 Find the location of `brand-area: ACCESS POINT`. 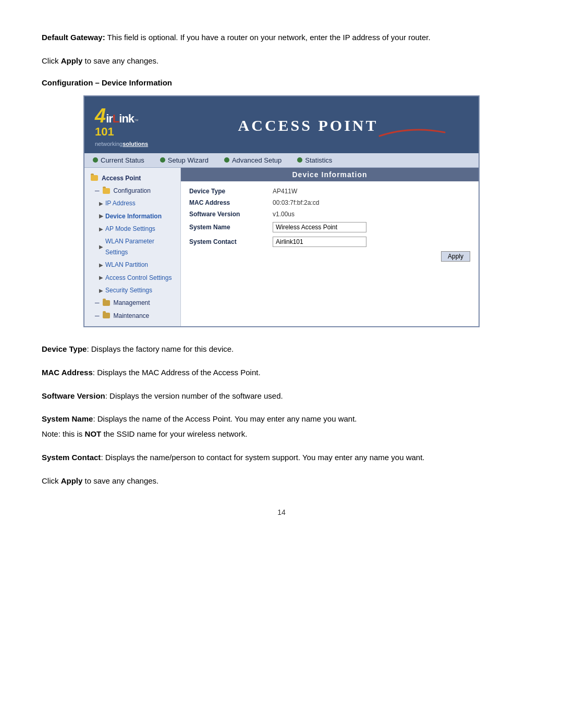

brand-area: ACCESS POINT is located at coordinates (308, 126).